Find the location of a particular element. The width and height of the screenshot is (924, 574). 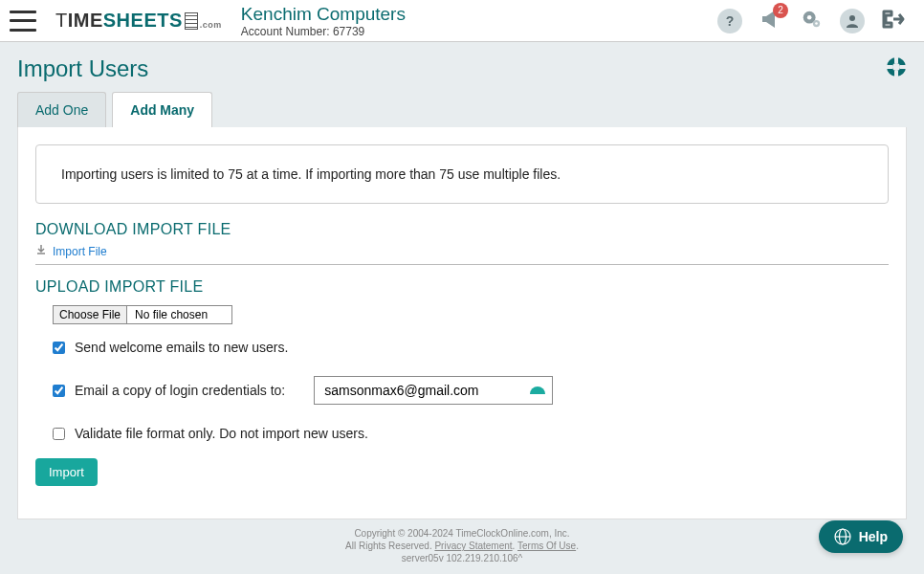

file-chooser-row: Choose File No file chosen is located at coordinates (471, 315).